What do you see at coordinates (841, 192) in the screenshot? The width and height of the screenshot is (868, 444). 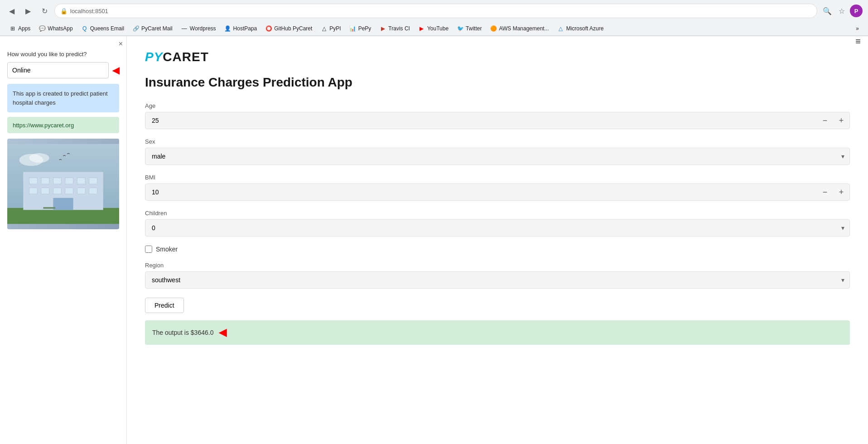 I see `bmi-increment-button: +` at bounding box center [841, 192].